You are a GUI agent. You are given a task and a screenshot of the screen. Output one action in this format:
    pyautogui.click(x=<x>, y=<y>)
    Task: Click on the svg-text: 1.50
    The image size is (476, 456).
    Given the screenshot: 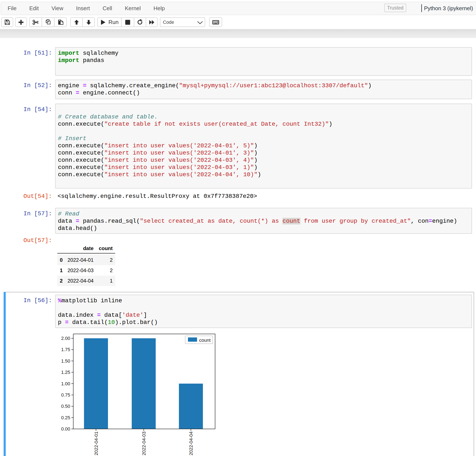 What is the action you would take?
    pyautogui.click(x=66, y=361)
    